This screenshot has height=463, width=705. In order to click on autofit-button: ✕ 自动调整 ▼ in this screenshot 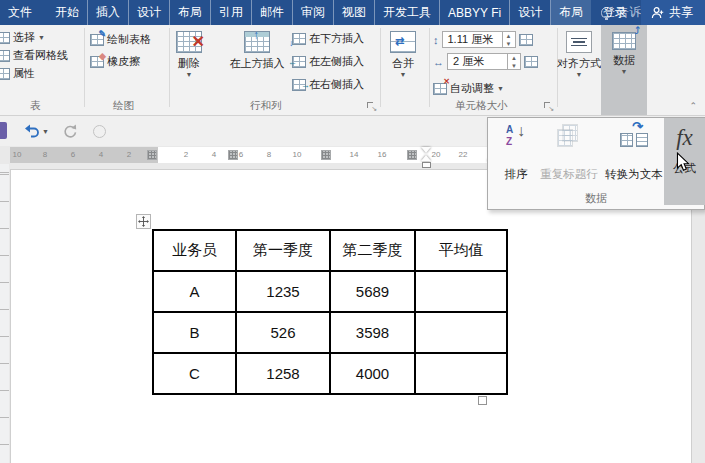, I will do `click(468, 88)`.